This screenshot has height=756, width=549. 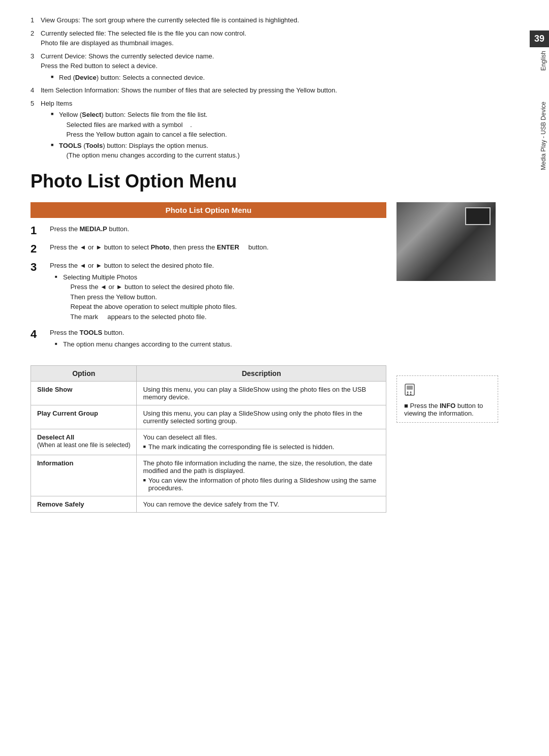 I want to click on steps-list: 1 Press the MEDIA.P button. 2 Press the …, so click(x=208, y=288).